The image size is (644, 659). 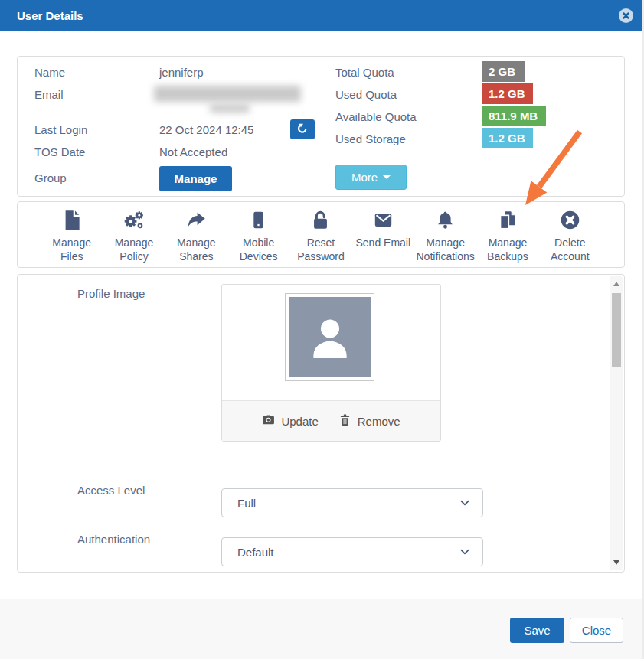 I want to click on mobile-icon, so click(x=259, y=222).